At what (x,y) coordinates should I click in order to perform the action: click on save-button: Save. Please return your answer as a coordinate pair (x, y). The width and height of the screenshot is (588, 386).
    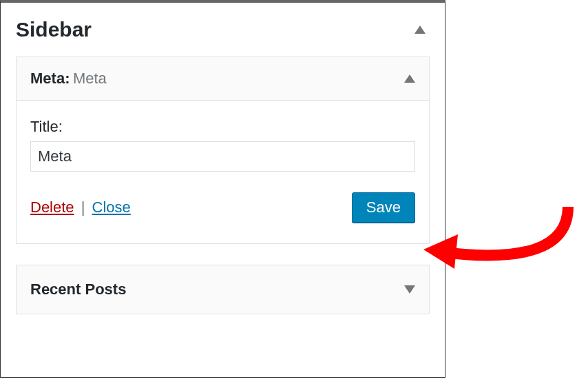
    Looking at the image, I should click on (384, 207).